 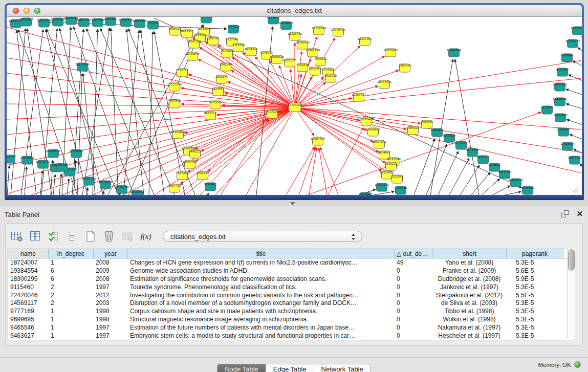 I want to click on graph-node: 9170041, so click(x=216, y=105).